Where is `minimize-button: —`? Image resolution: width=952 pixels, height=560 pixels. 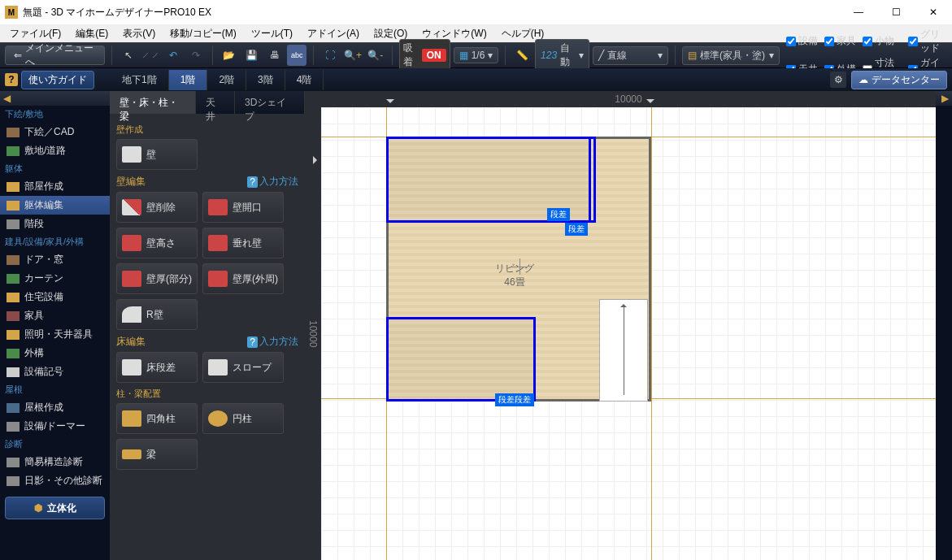
minimize-button: — is located at coordinates (859, 12).